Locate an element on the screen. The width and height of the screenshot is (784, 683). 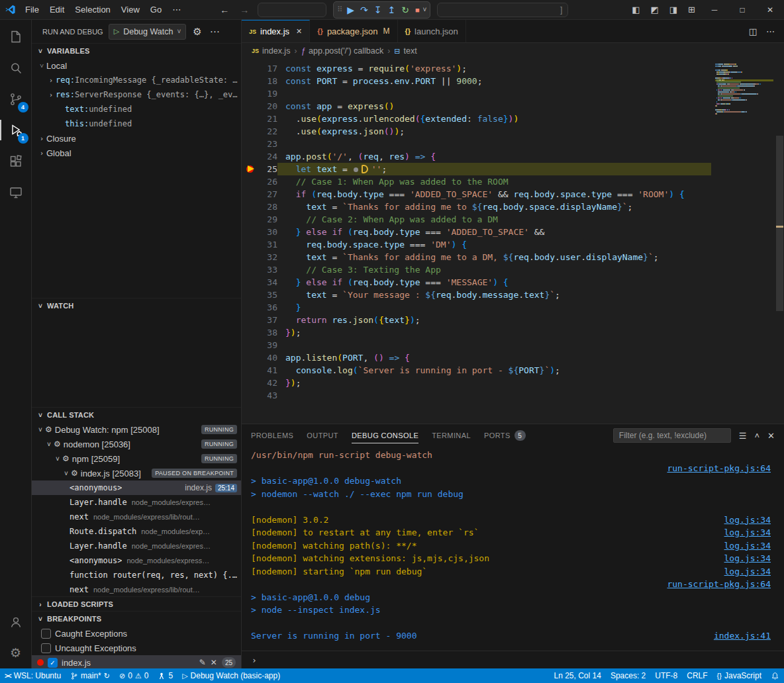
menu-overflow-button: ⋯ is located at coordinates (176, 9).